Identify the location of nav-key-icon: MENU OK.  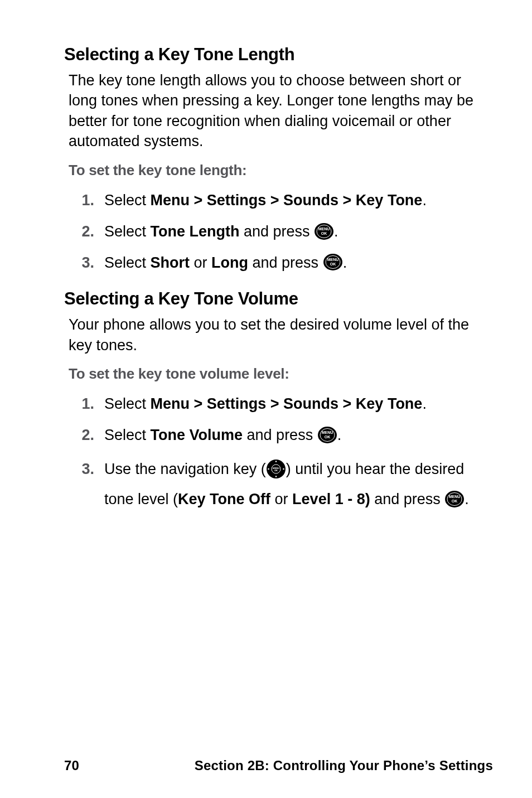
(276, 469).